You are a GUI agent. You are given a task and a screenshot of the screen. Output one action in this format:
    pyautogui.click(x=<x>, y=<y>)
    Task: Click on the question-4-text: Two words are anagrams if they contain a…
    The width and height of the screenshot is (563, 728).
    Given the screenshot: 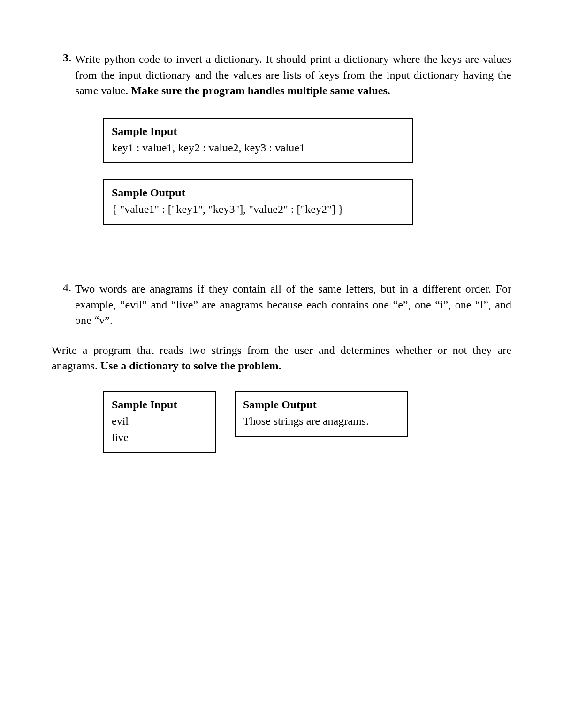 What is the action you would take?
    pyautogui.click(x=293, y=305)
    